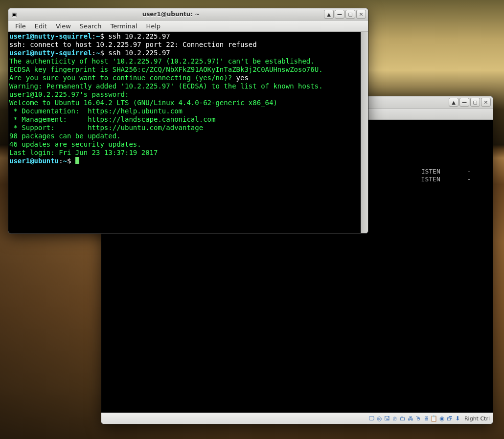  I want to click on terminal-scrollbar, so click(364, 132).